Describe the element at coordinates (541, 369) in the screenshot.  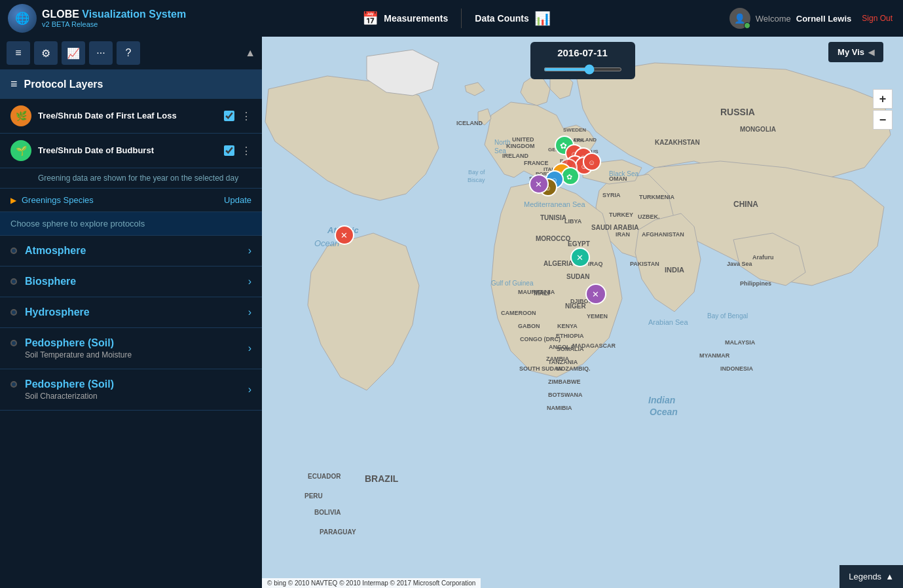
I see `svg-text: SOUTH SUDAN` at that location.